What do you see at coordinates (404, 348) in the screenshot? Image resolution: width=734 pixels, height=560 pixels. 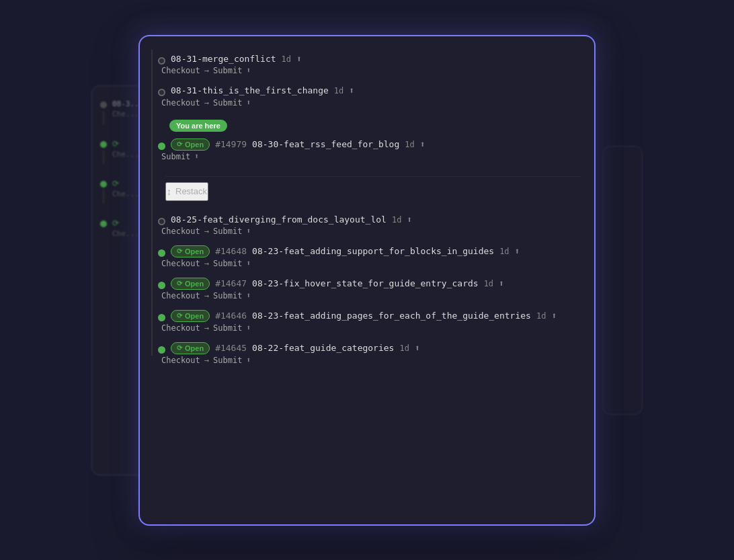 I see `branch-age-8: 1d` at bounding box center [404, 348].